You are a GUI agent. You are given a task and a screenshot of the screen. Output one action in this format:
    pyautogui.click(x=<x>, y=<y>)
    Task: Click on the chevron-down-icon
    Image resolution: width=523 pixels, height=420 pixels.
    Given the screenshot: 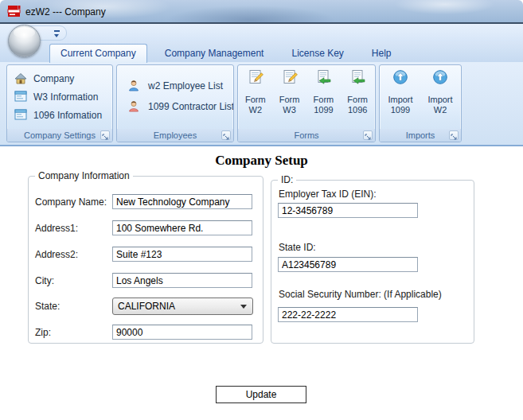 What is the action you would take?
    pyautogui.click(x=244, y=307)
    